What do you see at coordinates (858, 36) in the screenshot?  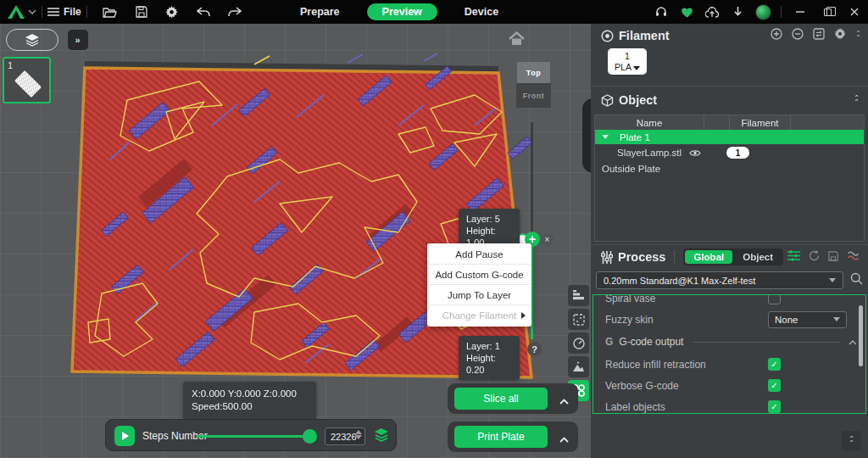 I see `filament-collapse-button: ⌃⌃` at bounding box center [858, 36].